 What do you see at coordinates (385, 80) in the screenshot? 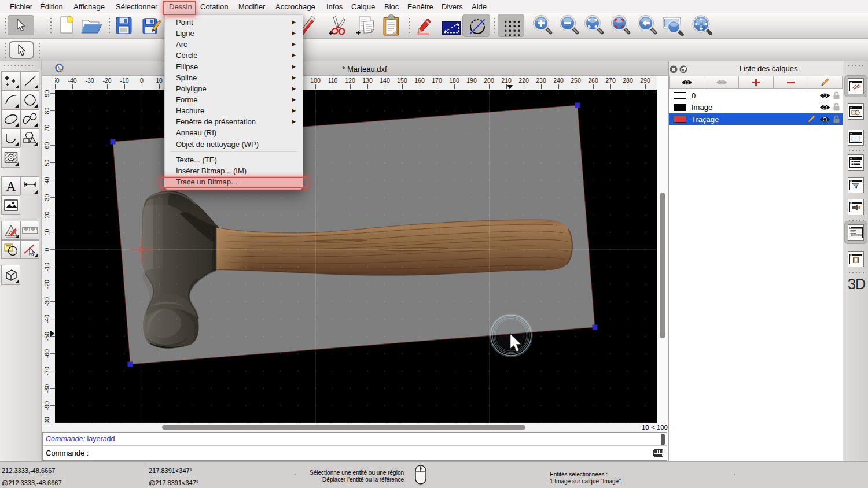
I see `svg-text: 140` at bounding box center [385, 80].